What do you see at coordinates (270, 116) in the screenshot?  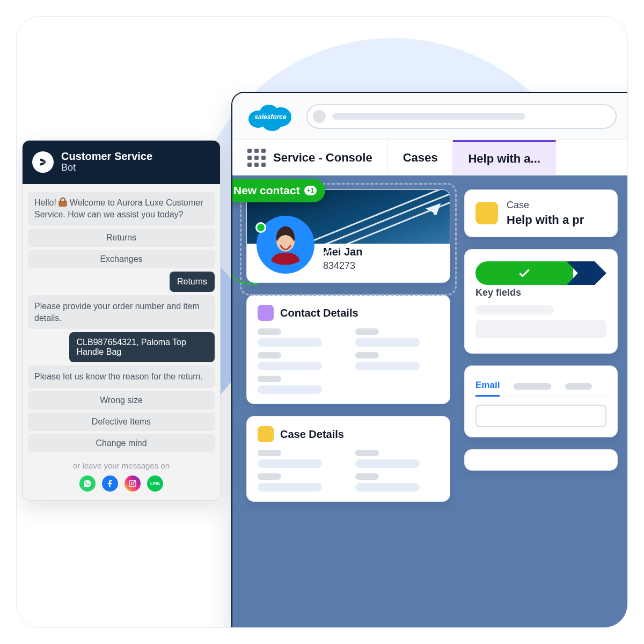 I see `salesforce-logo: salesforce` at bounding box center [270, 116].